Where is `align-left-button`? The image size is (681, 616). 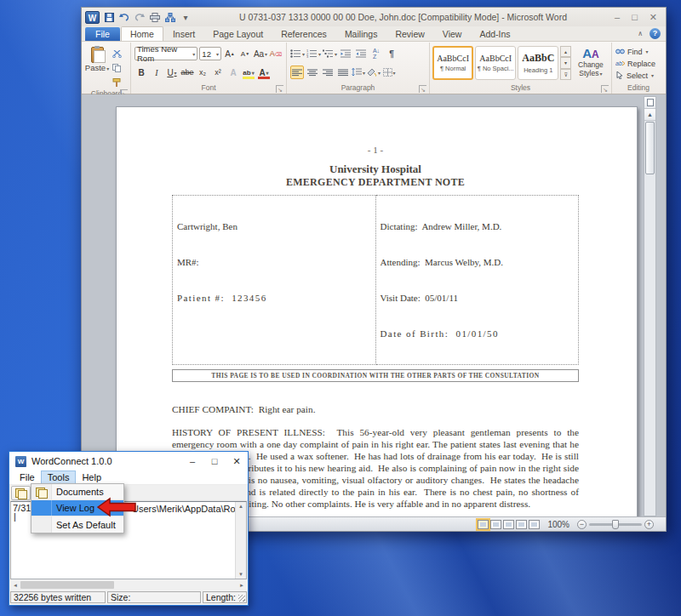
align-left-button is located at coordinates (297, 72).